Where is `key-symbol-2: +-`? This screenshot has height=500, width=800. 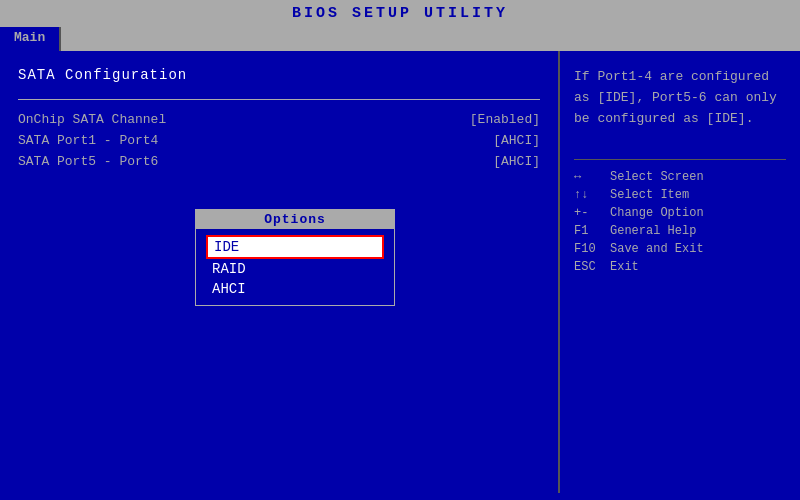 key-symbol-2: +- is located at coordinates (592, 213).